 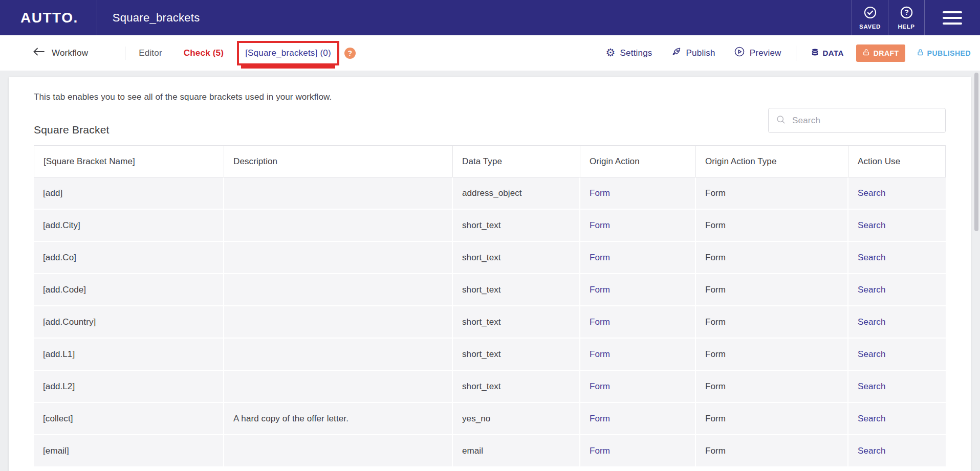 I want to click on subnav-divider, so click(x=796, y=53).